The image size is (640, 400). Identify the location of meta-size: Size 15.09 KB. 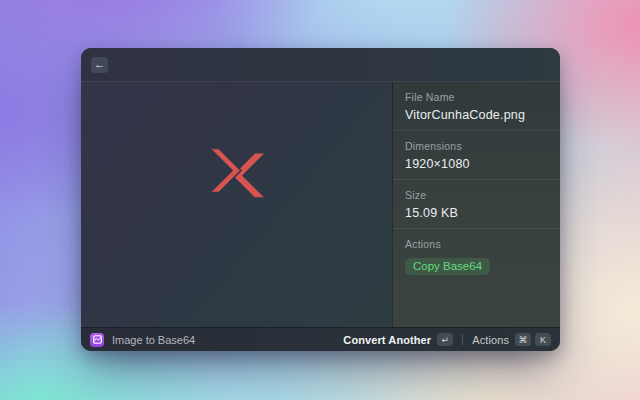
(476, 204).